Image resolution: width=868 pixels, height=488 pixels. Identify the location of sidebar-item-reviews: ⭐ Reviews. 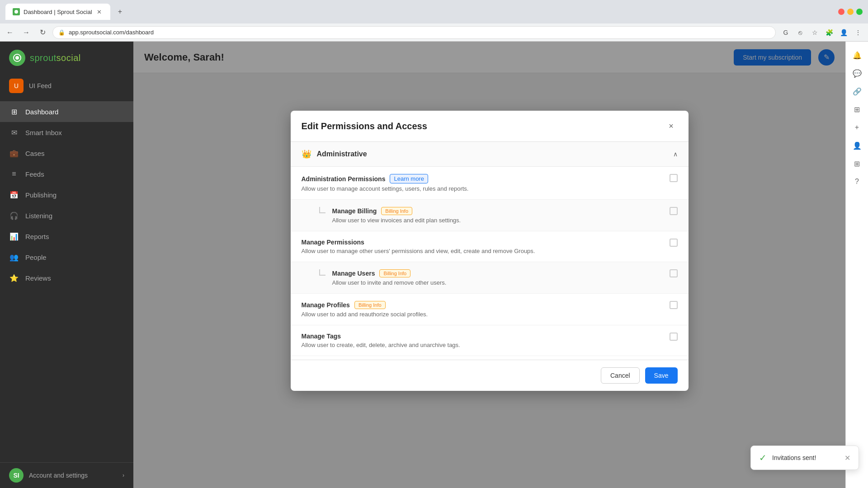
(67, 278).